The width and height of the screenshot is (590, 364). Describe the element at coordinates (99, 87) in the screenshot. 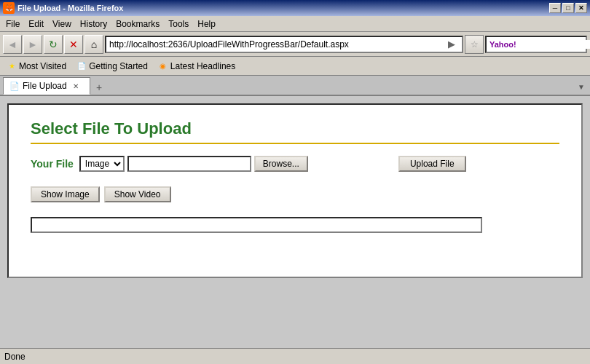

I see `new-tab-button: +` at that location.